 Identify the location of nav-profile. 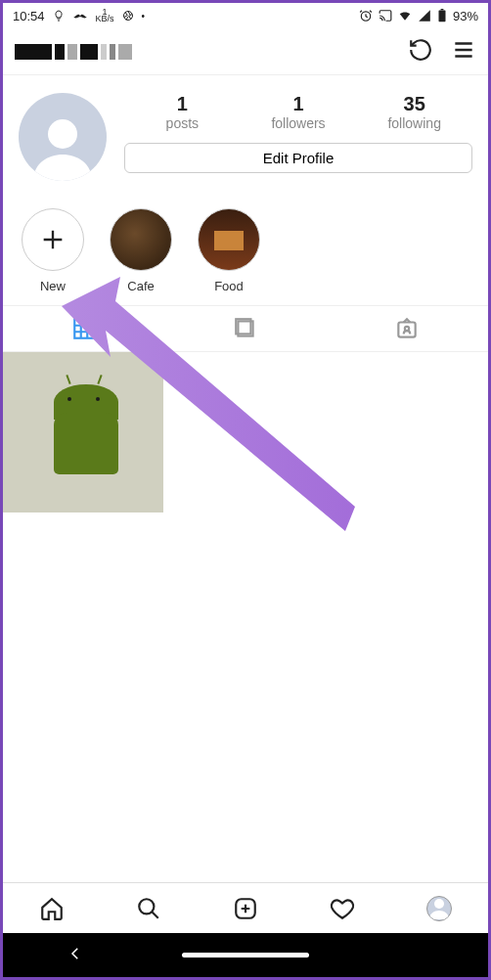
(440, 908).